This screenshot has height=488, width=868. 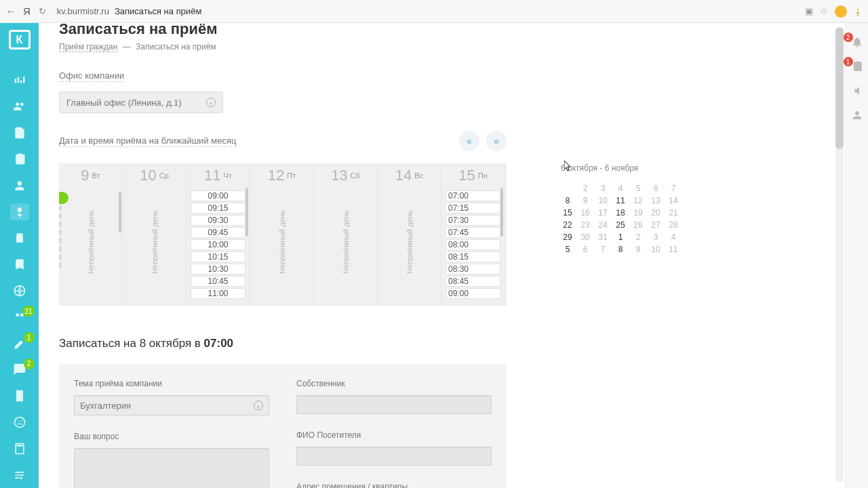 What do you see at coordinates (473, 281) in the screenshot?
I see `time-slot: 08:45` at bounding box center [473, 281].